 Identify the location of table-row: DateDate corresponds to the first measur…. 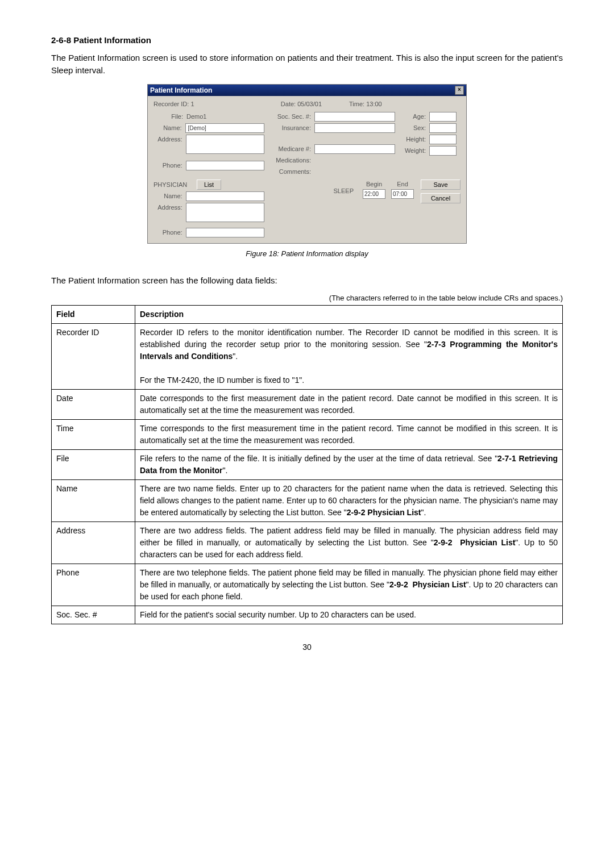
(307, 404).